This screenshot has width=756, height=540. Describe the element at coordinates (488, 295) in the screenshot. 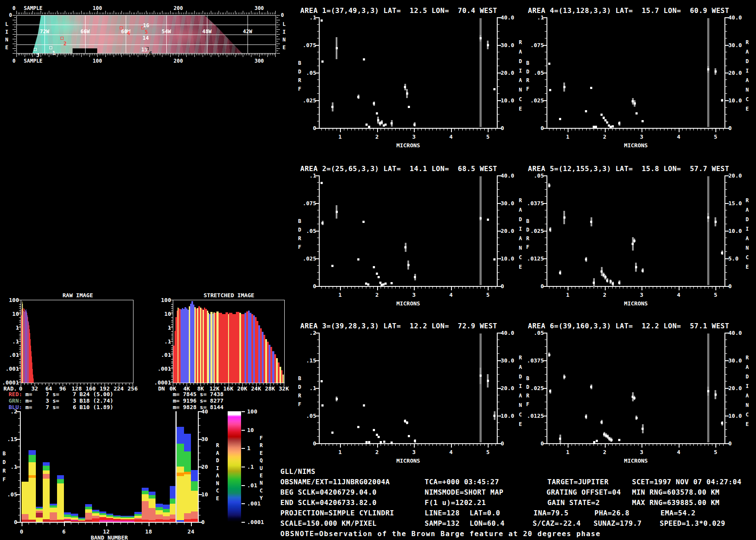

I see `spectrum-xtick-label: 5` at that location.